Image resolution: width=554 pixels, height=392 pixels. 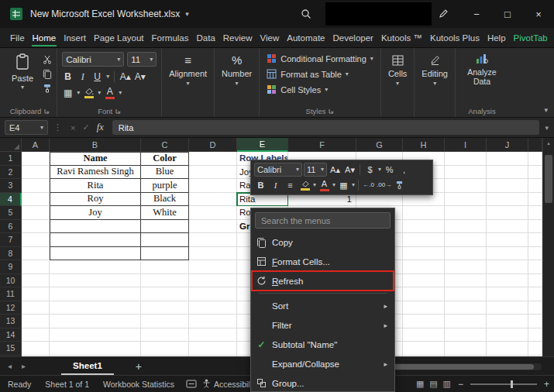 What do you see at coordinates (36, 281) in the screenshot?
I see `cell-A10` at bounding box center [36, 281].